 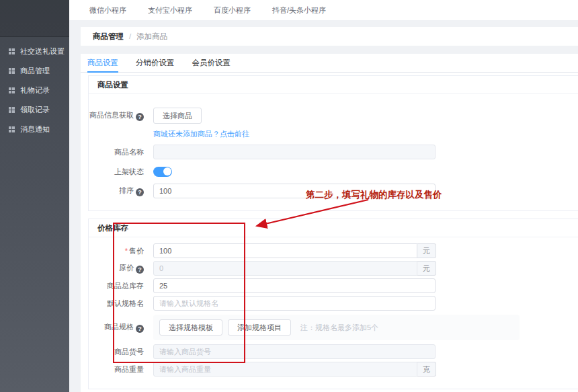 I want to click on sidebar-item-label: 社交送礼设置, so click(x=42, y=51).